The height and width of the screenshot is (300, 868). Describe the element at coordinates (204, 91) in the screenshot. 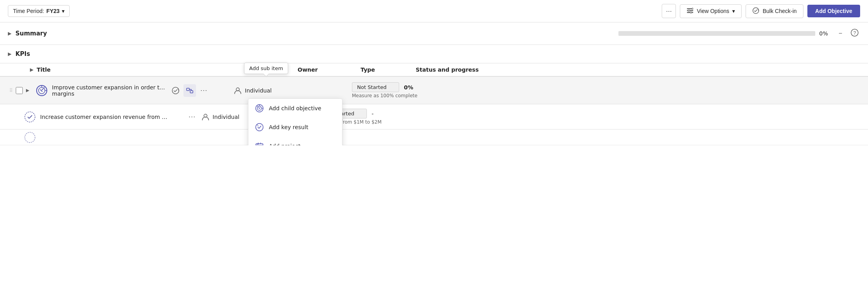

I see `more-row-icon: ···` at that location.